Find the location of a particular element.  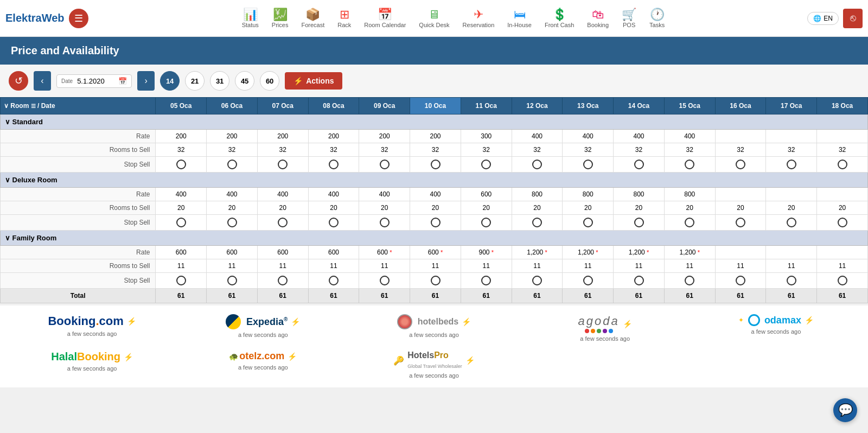

nav-reservation: ✈ Reservation is located at coordinates (478, 18).